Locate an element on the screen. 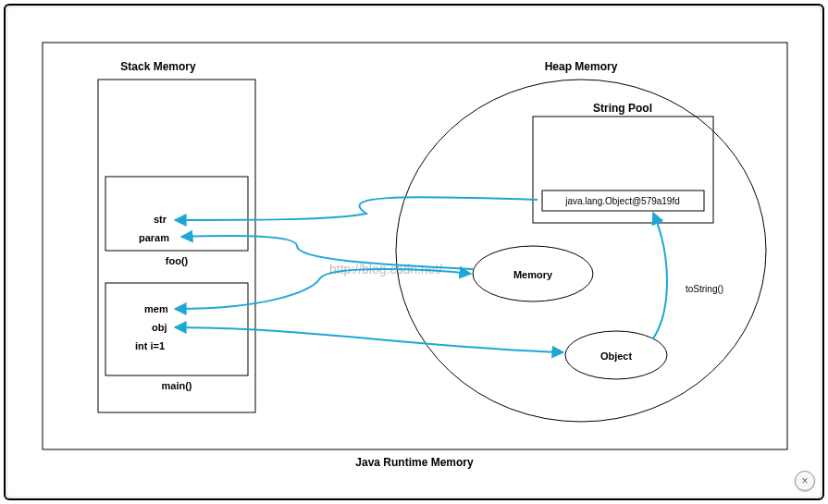 This screenshot has height=504, width=828. var-param: param is located at coordinates (154, 238).